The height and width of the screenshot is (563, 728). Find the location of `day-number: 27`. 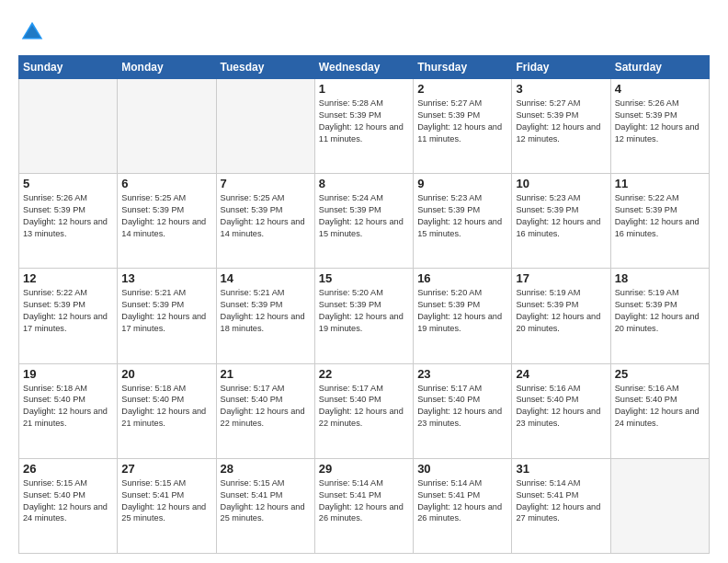

day-number: 27 is located at coordinates (166, 469).